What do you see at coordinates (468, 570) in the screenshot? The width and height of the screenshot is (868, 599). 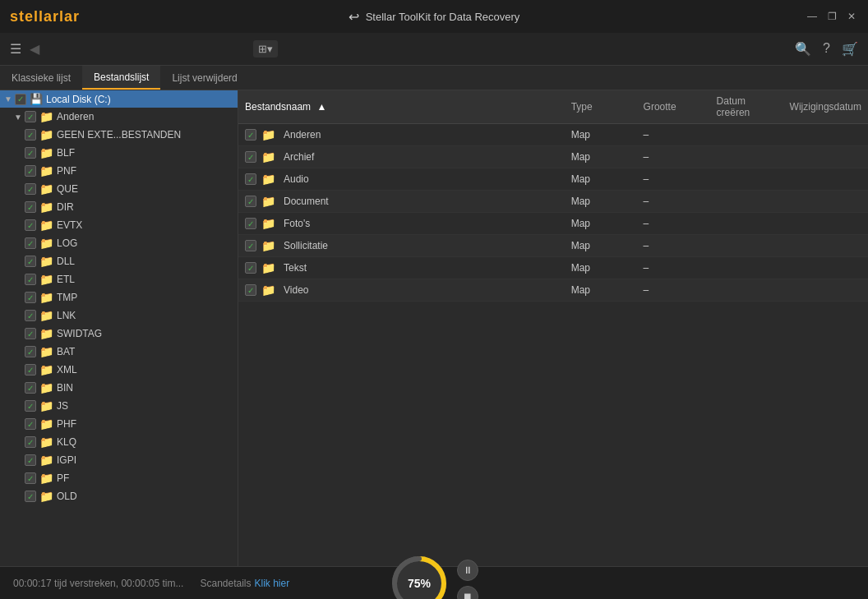 I see `pause-button: ⏸` at bounding box center [468, 570].